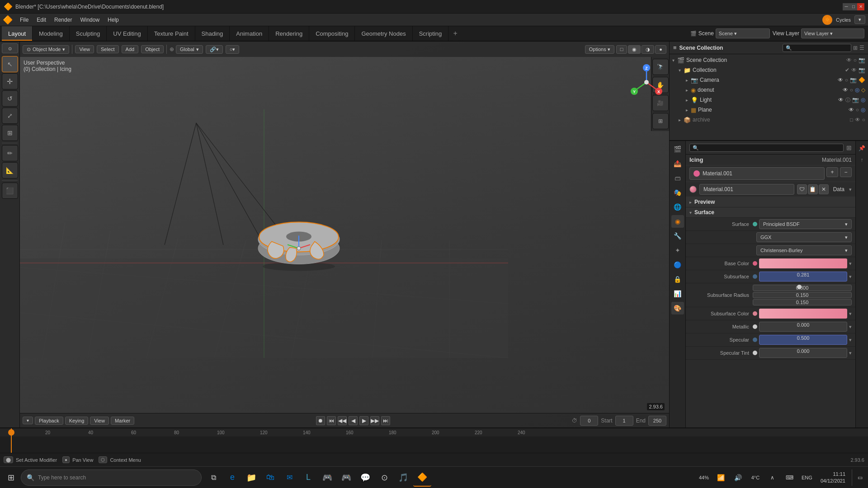 This screenshot has width=868, height=488. I want to click on tab-texture-paint: Texture Paint, so click(172, 33).